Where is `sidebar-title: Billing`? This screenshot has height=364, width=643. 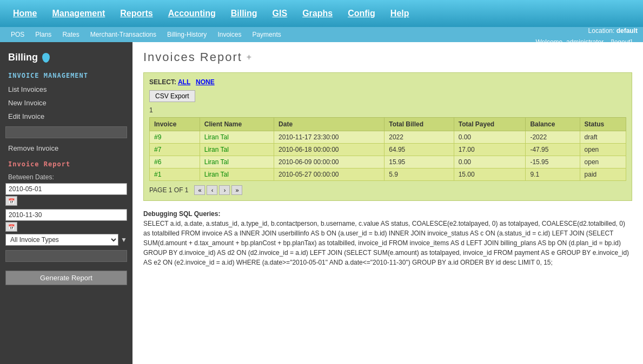
sidebar-title: Billing is located at coordinates (23, 57).